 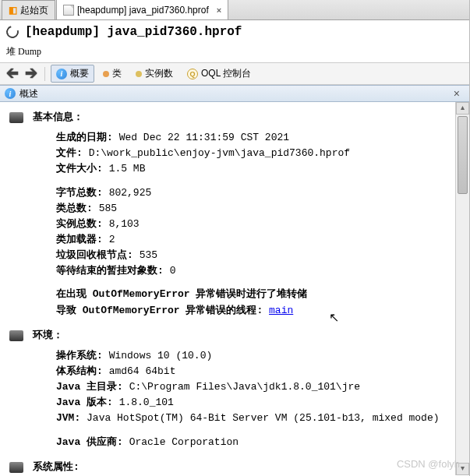 What do you see at coordinates (463, 155) in the screenshot?
I see `scroll-thumb` at bounding box center [463, 155].